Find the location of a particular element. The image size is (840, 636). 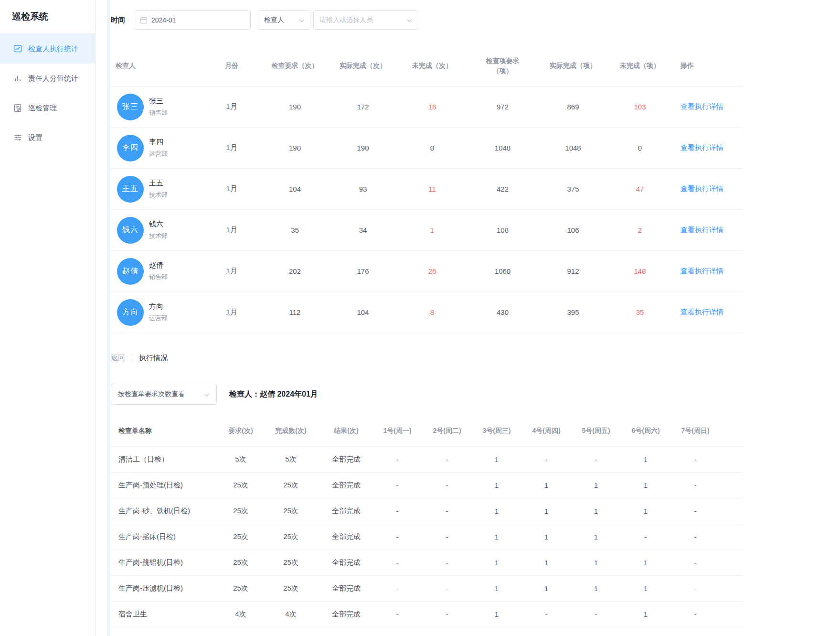

checklist-name-cell: 清洁工（日检） is located at coordinates (165, 460).